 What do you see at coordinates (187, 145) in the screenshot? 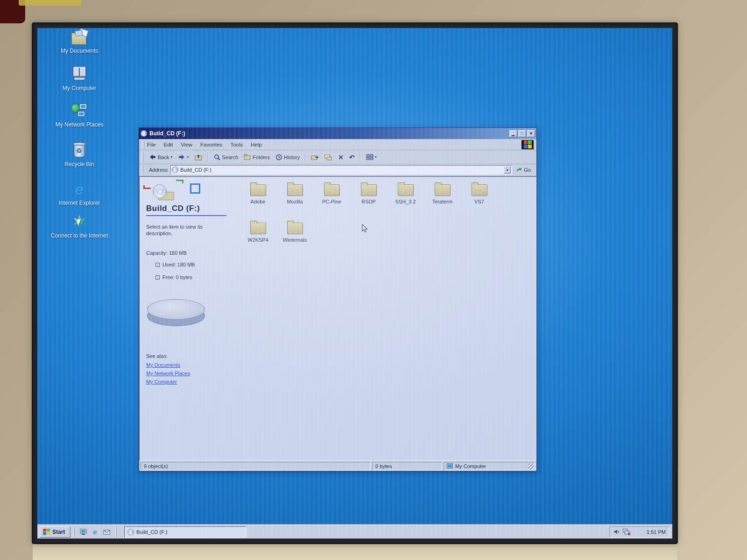
I see `menu-view: View` at bounding box center [187, 145].